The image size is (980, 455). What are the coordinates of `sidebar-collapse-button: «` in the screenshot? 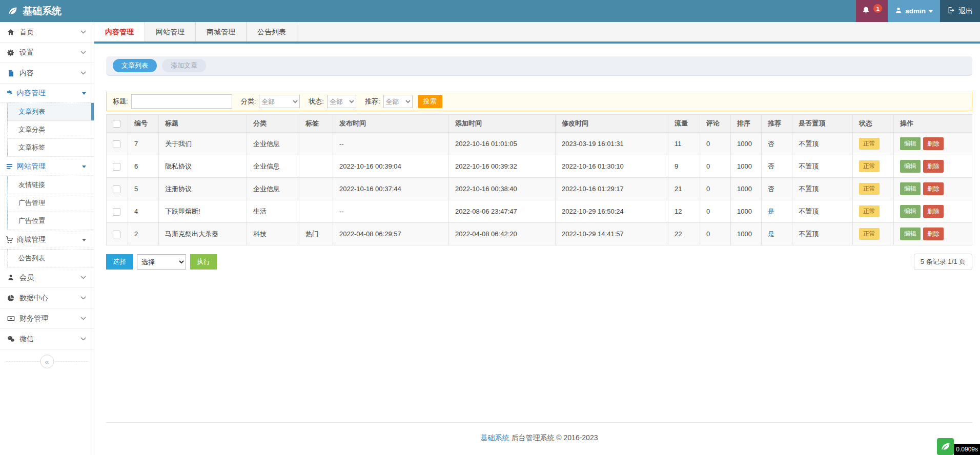 It's located at (47, 362).